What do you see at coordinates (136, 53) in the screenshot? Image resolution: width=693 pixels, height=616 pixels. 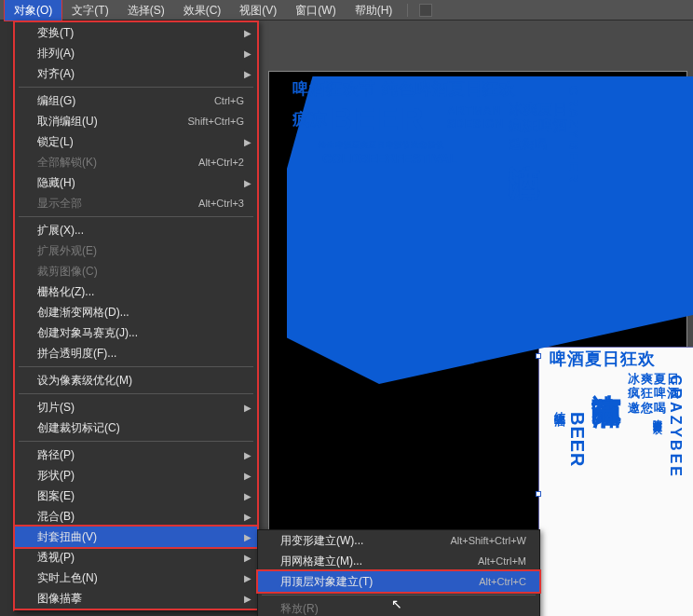 I see `menu-item: 排列(A)▶` at bounding box center [136, 53].